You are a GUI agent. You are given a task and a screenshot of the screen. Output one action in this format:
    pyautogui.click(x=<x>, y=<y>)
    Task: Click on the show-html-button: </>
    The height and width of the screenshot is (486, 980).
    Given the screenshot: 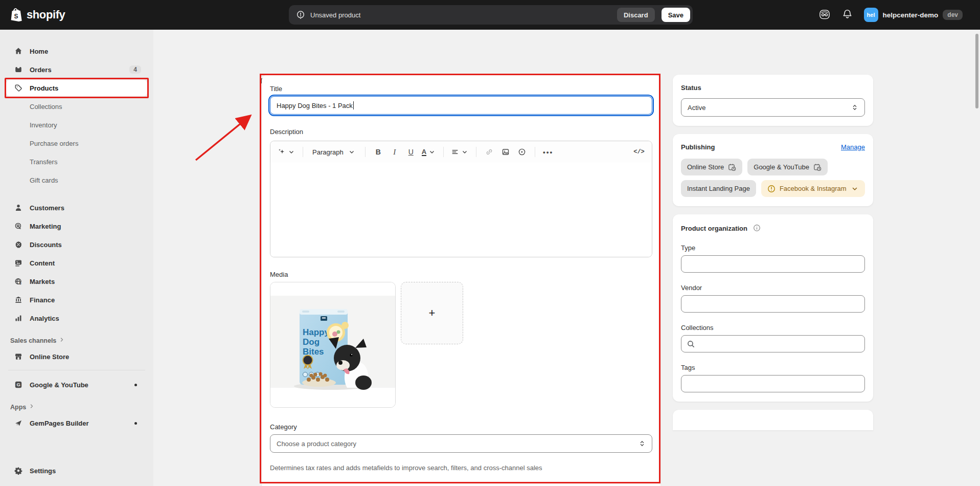 What is the action you would take?
    pyautogui.click(x=639, y=152)
    